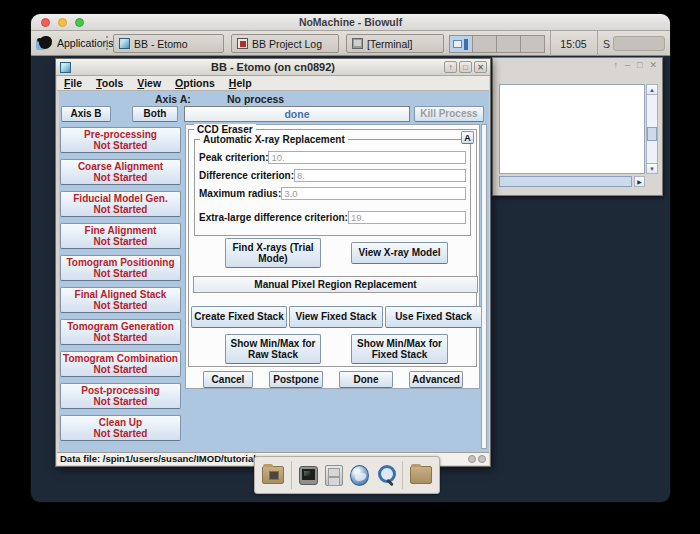 This screenshot has width=700, height=534. What do you see at coordinates (434, 317) in the screenshot?
I see `use-fixed-stack-button: Use Fixed Stack` at bounding box center [434, 317].